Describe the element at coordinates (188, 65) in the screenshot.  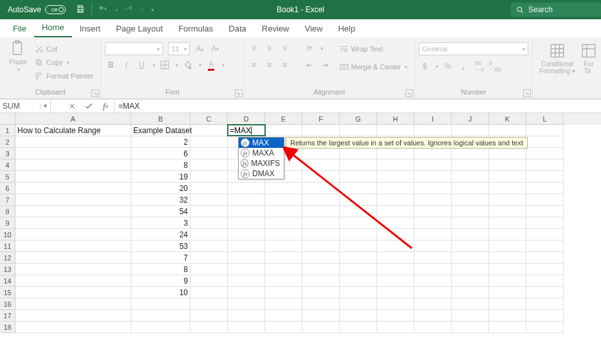
I see `fill-color-button` at that location.